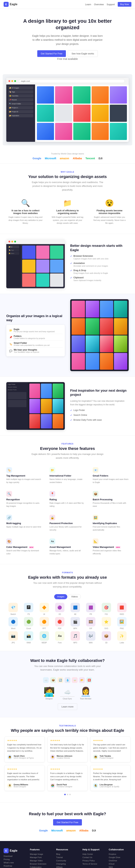 This screenshot has height=868, width=135. What do you see at coordinates (41, 864) in the screenshot?
I see `footer-link: Browser Extension` at bounding box center [41, 864].